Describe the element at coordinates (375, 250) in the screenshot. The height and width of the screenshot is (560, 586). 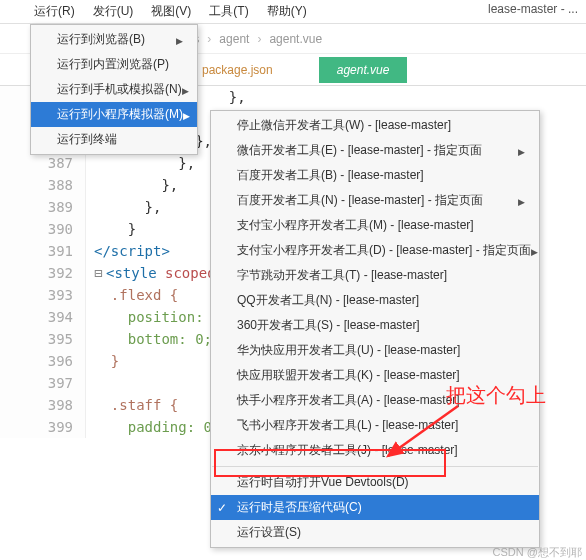
I see `submenu-item: 支付宝小程序开发者工具(D) - [lease-master] - 指定页面` at that location.